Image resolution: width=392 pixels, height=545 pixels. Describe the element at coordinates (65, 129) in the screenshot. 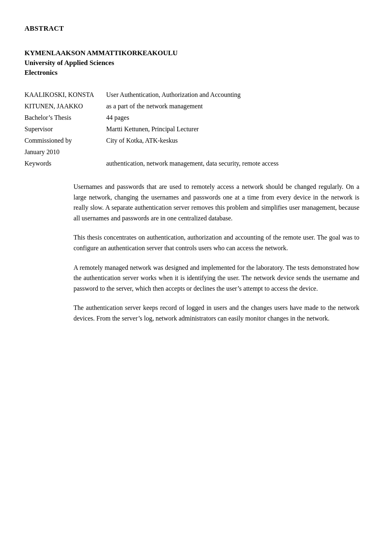

I see `supervisor-label: Supervisor` at that location.